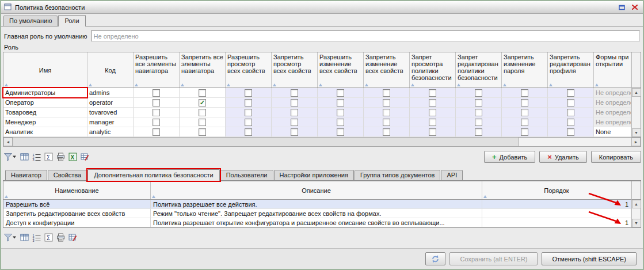 This screenshot has height=270, width=644. I want to click on tab-document-type-group: Группа типов документов, so click(398, 175).